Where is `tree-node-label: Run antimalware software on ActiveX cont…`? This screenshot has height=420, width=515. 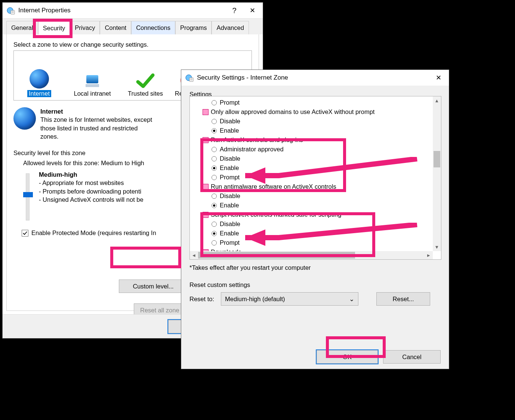 tree-node-label: Run antimalware software on ActiveX cont… is located at coordinates (274, 187).